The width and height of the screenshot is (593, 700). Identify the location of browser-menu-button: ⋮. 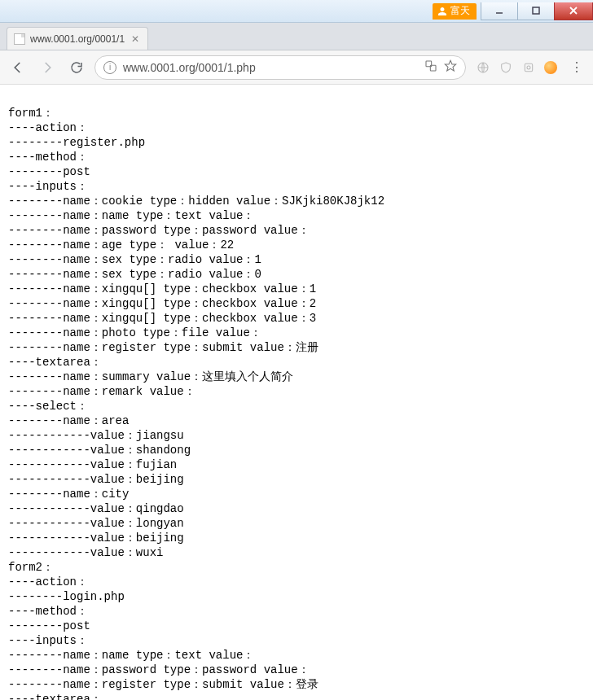
(577, 67).